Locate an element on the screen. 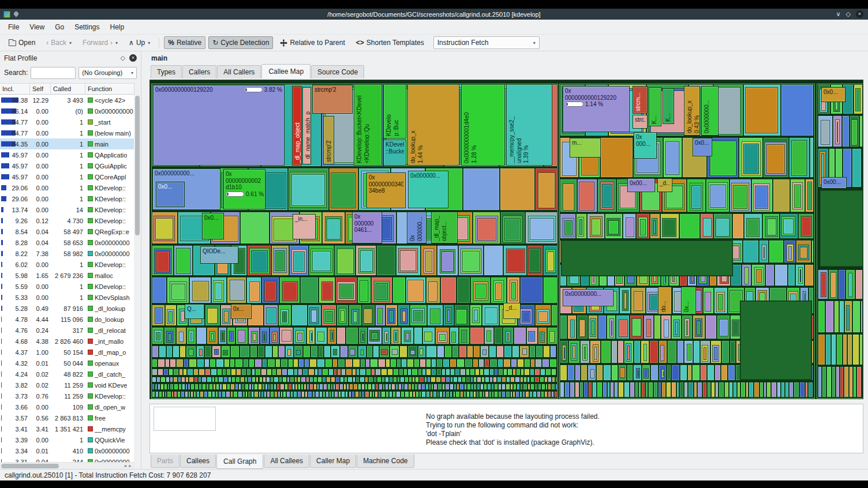 Image resolution: width=868 pixels, height=488 pixels. table-row: 3.413.411 351 421__memcpy is located at coordinates (67, 429).